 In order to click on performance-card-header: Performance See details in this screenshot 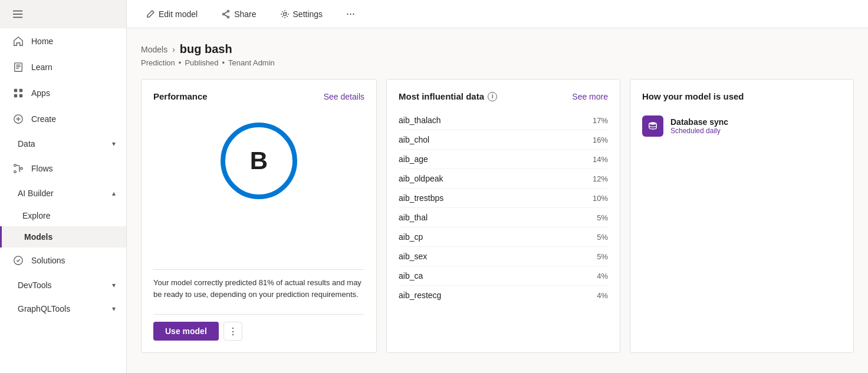, I will do `click(259, 97)`.